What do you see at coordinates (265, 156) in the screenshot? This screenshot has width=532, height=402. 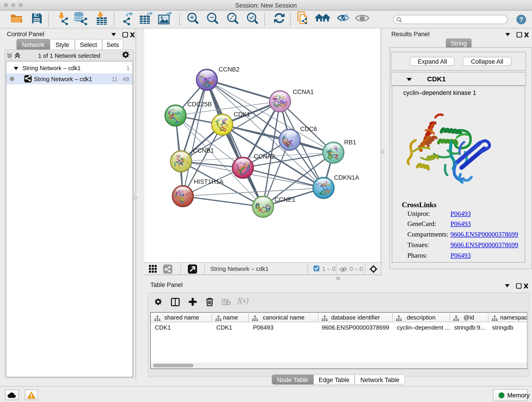 I see `svg-text: CCNA2` at bounding box center [265, 156].